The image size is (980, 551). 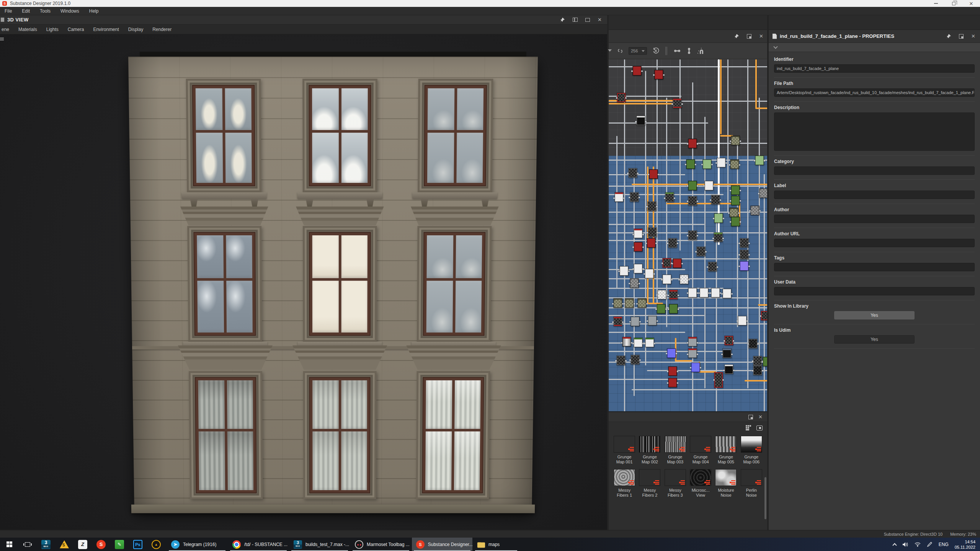 I want to click on properties-collapse-row, so click(x=874, y=47).